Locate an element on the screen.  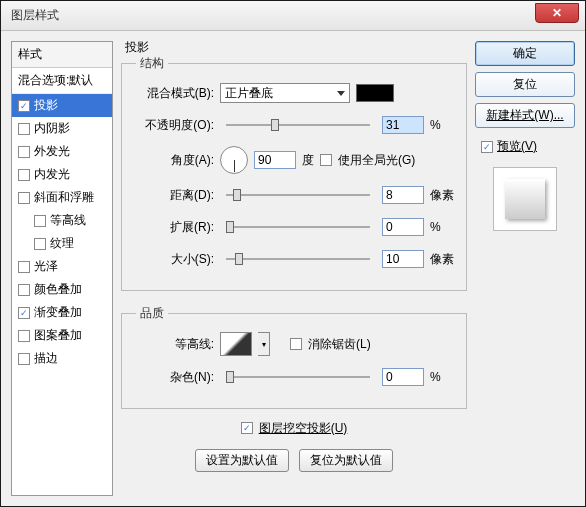
global-light-label: 使用全局光(G) is located at coordinates (376, 160).